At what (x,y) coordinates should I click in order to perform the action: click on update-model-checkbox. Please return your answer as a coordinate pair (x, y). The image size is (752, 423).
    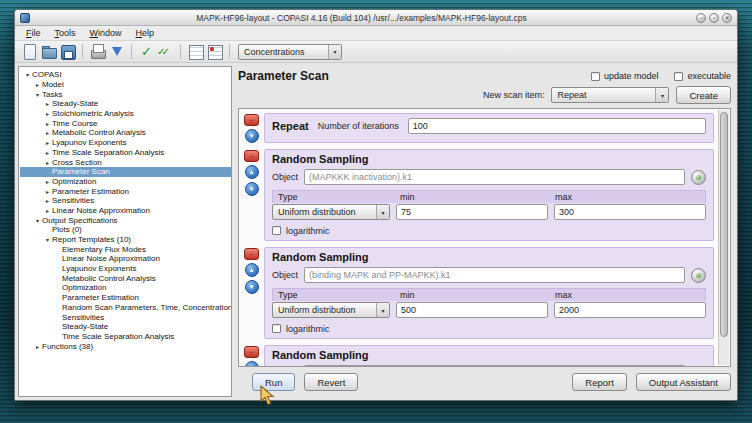
    Looking at the image, I should click on (596, 76).